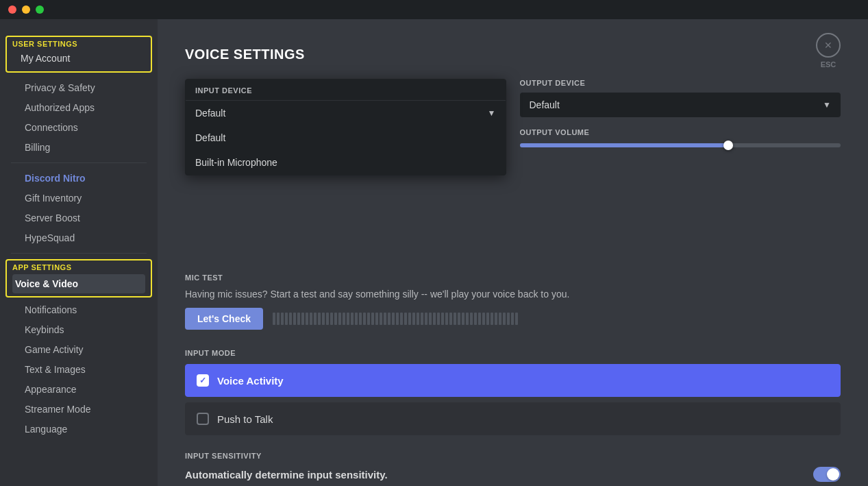 This screenshot has width=868, height=486. Describe the element at coordinates (79, 198) in the screenshot. I see `sidebar-item-gift-inventory: Gift Inventory` at that location.